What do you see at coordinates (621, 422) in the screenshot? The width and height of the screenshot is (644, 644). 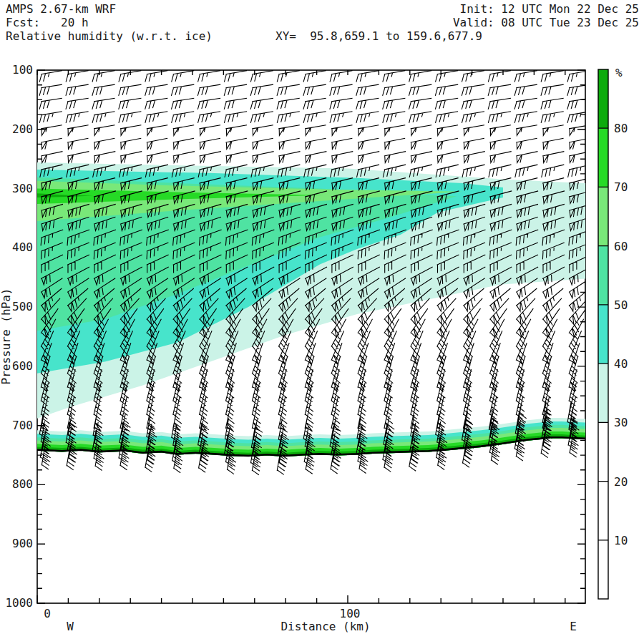 I see `svg-text: 30` at bounding box center [621, 422].